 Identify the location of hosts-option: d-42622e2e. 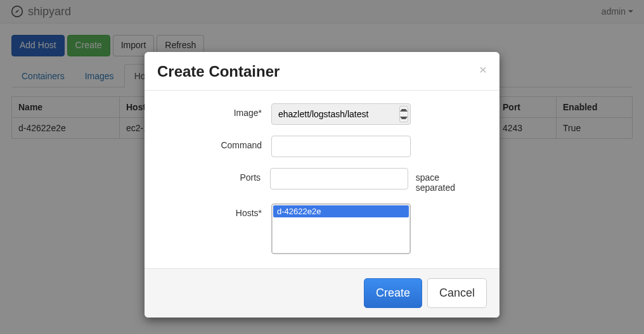
(341, 212).